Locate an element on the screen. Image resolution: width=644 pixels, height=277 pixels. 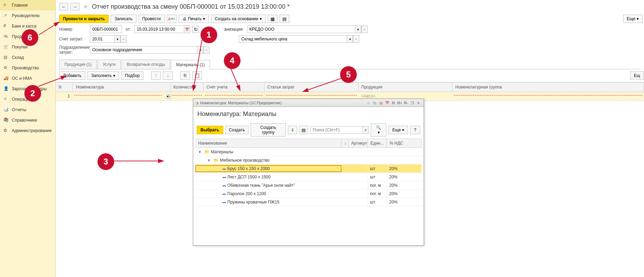
tree-folder: ▾📁Материалы is located at coordinates (308, 152).